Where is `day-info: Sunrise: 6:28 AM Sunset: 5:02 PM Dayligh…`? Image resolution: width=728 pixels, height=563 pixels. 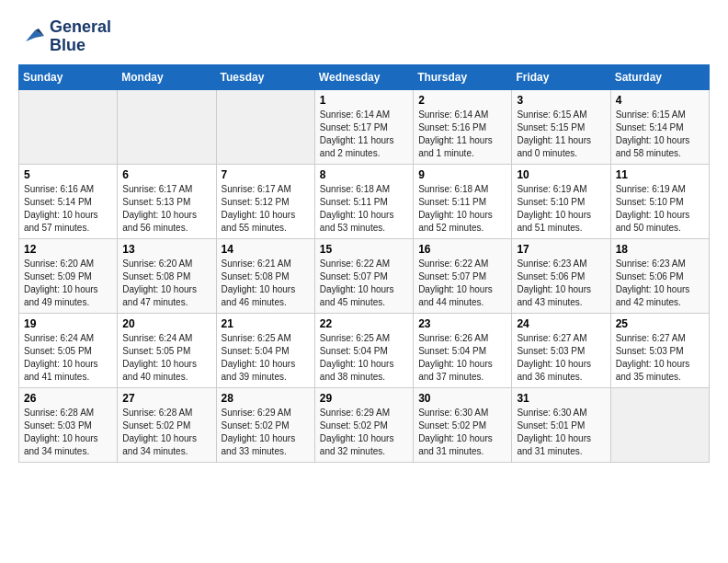 day-info: Sunrise: 6:28 AM Sunset: 5:02 PM Dayligh… is located at coordinates (166, 432).